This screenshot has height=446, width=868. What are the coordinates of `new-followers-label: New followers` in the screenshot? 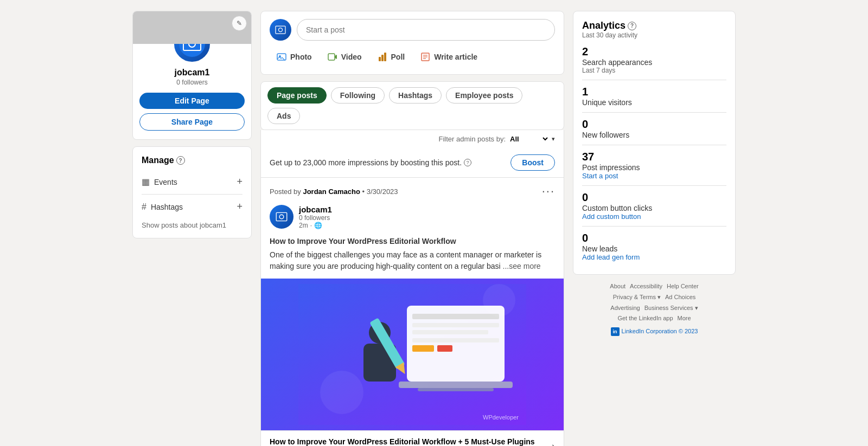 It's located at (654, 135).